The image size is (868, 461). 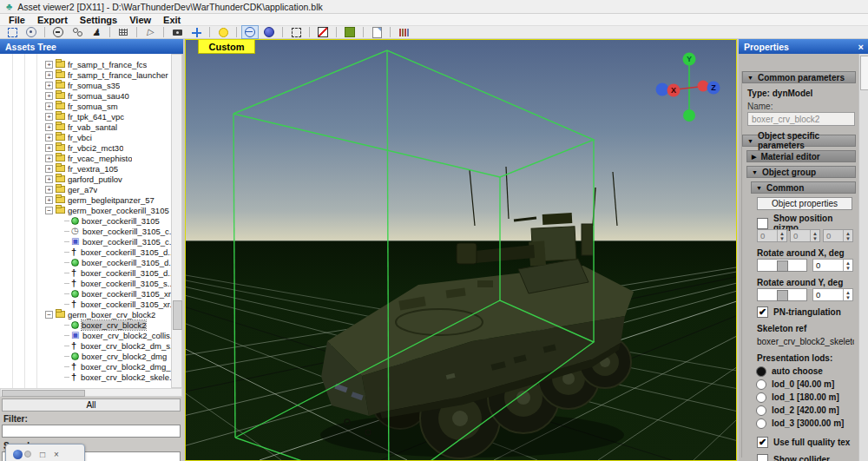 I want to click on show-collider-row: Show collider, so click(x=793, y=458).